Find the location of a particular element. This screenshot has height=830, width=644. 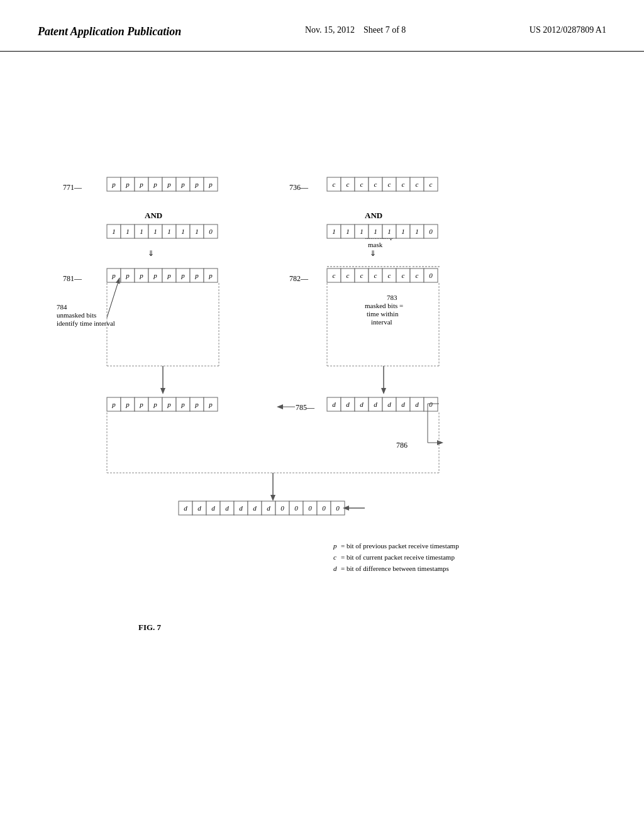

svg-text: interval is located at coordinates (382, 322).